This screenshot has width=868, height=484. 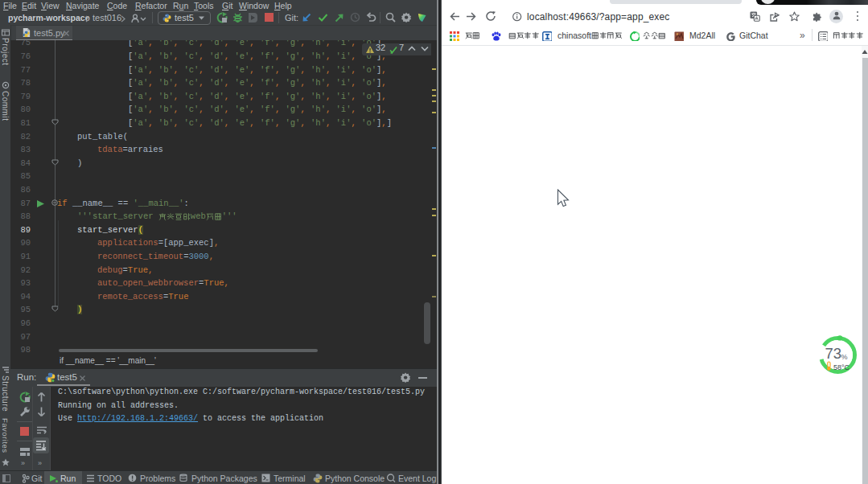 I want to click on svg-text: 73, so click(x=833, y=354).